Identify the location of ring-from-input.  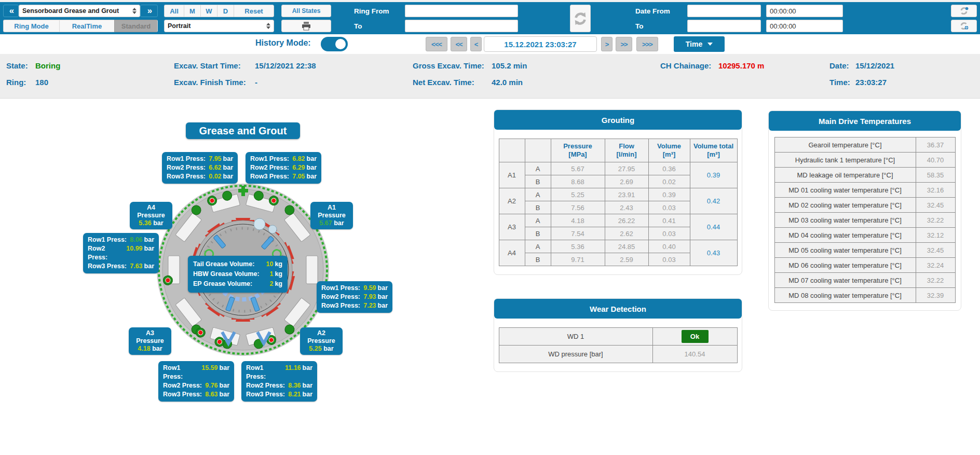
(461, 11).